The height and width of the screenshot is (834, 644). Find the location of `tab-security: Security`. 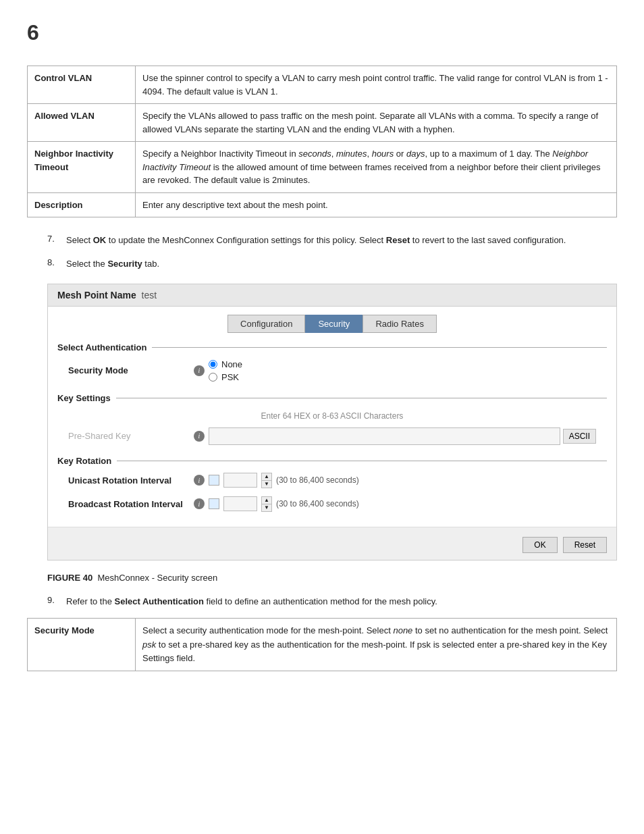

tab-security: Security is located at coordinates (333, 324).